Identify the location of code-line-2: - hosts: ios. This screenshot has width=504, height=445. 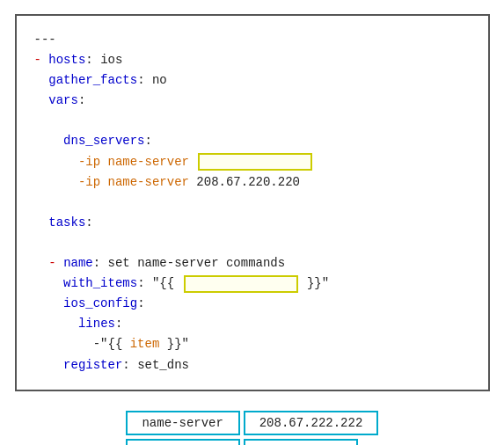
(252, 60).